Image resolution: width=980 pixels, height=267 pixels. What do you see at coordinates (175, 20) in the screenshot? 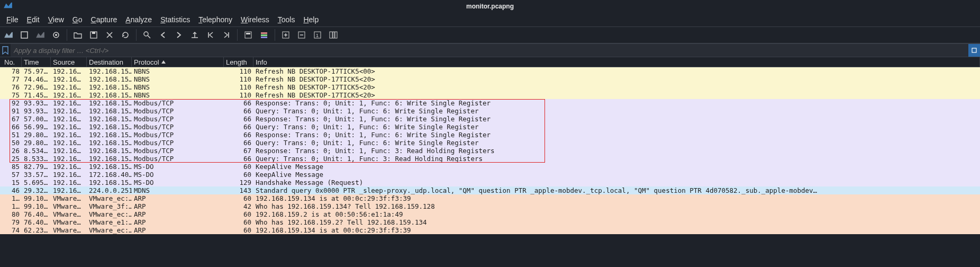
I see `menu-statistics: Statistics` at bounding box center [175, 20].